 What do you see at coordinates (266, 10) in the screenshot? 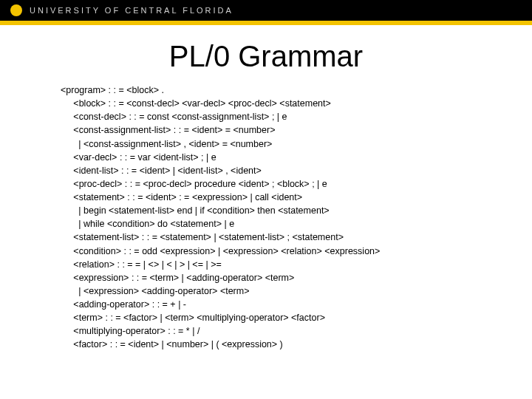
I see `header-bar: UNIVERSITY OF CENTRAL FLORIDA` at bounding box center [266, 10].